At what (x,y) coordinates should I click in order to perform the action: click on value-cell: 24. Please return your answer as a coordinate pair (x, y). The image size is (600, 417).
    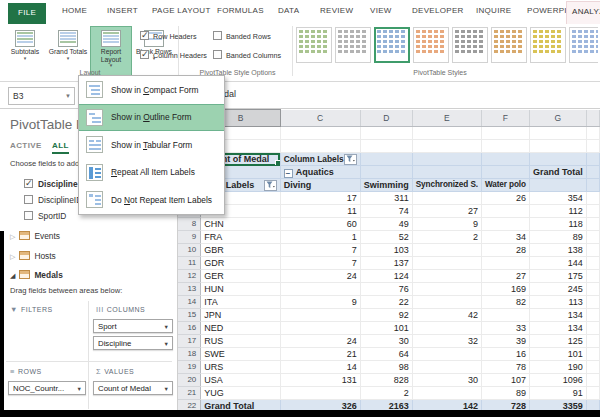
    Looking at the image, I should click on (320, 342).